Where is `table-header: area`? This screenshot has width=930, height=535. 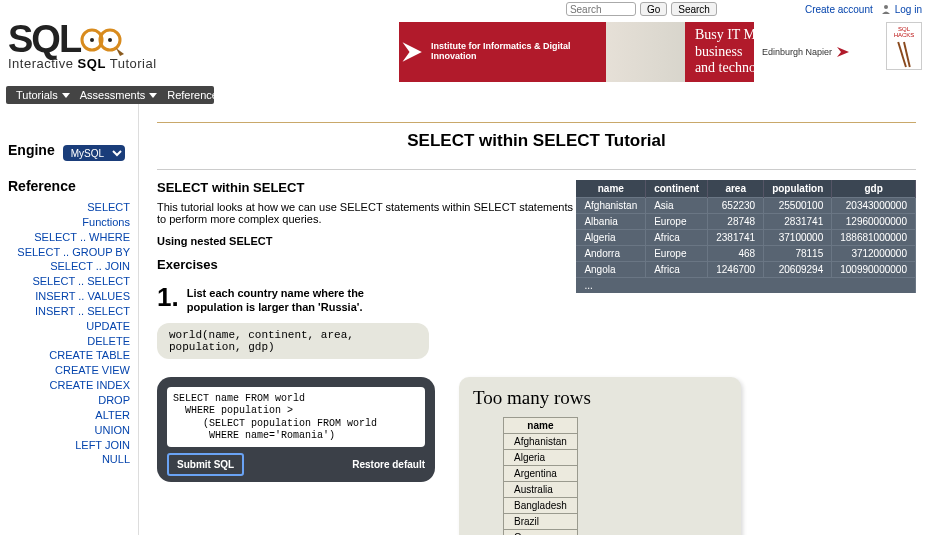
table-header: area is located at coordinates (736, 189).